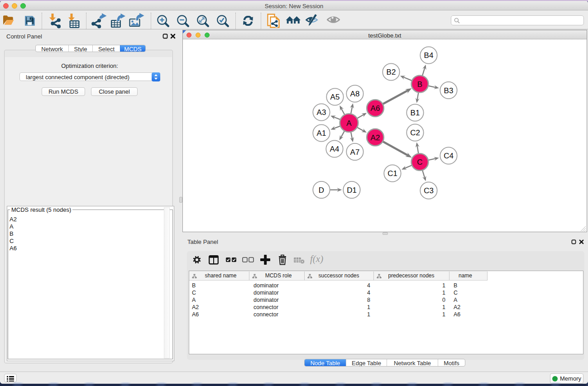 This screenshot has height=386, width=588. I want to click on svg-text: C3, so click(429, 191).